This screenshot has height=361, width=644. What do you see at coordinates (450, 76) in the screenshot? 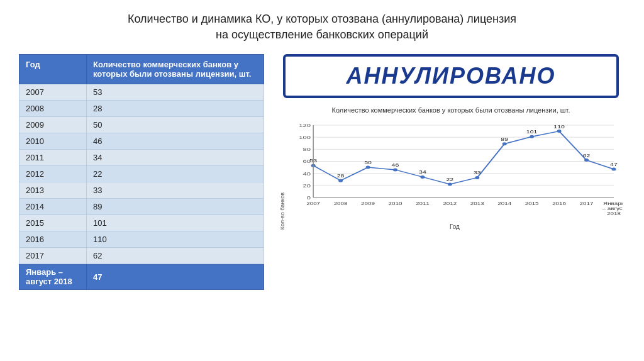
I see `stamp-text: АННУЛИРОВАНО` at bounding box center [450, 76].